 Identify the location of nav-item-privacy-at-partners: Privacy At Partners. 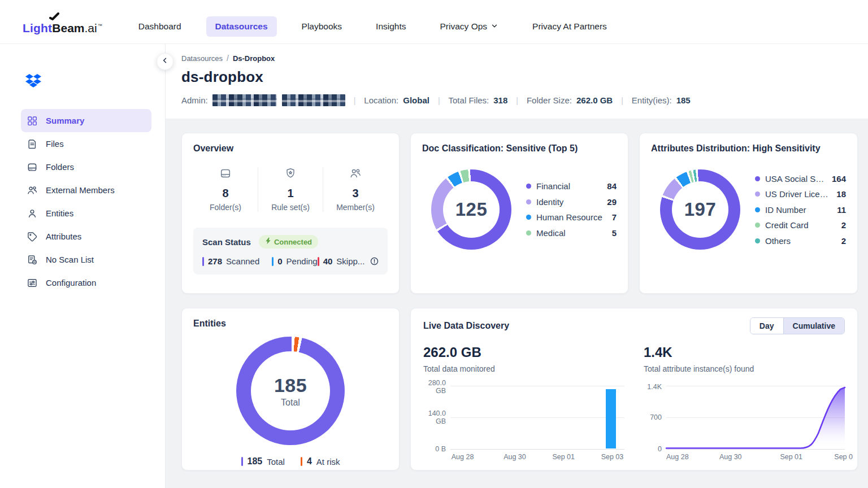
(570, 27).